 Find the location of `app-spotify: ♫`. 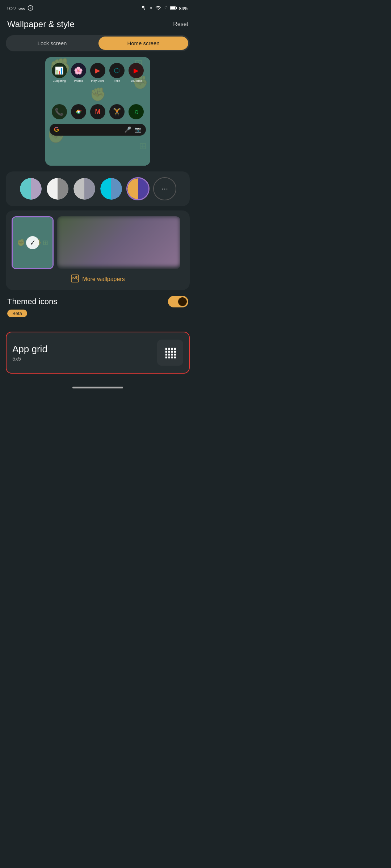

app-spotify: ♫ is located at coordinates (136, 112).